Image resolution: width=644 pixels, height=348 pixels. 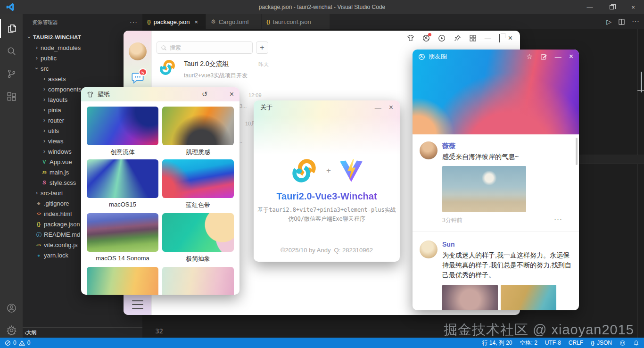 I want to click on account-icon, so click(x=11, y=308).